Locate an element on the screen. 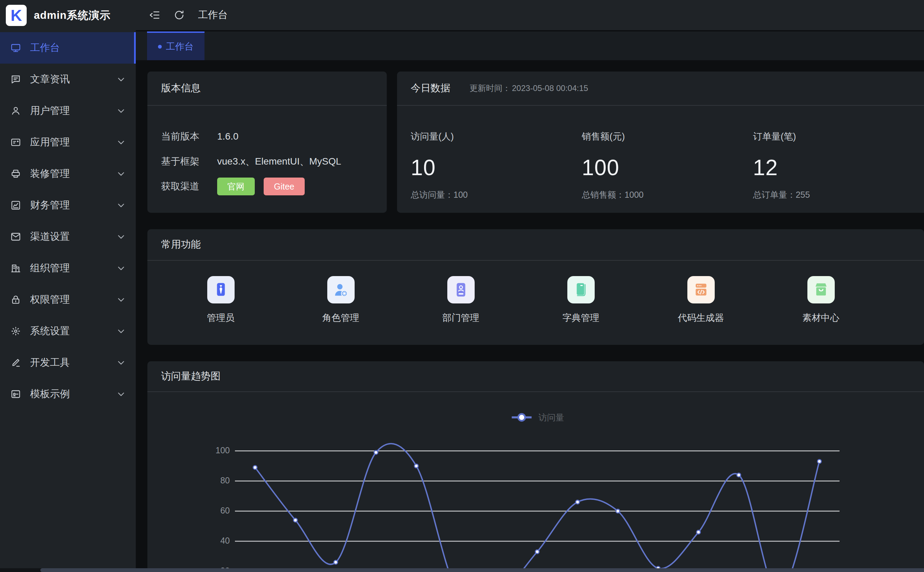 This screenshot has width=924, height=572. stat-column: 销售额(元) 100 总销售额：1000 is located at coordinates (667, 153).